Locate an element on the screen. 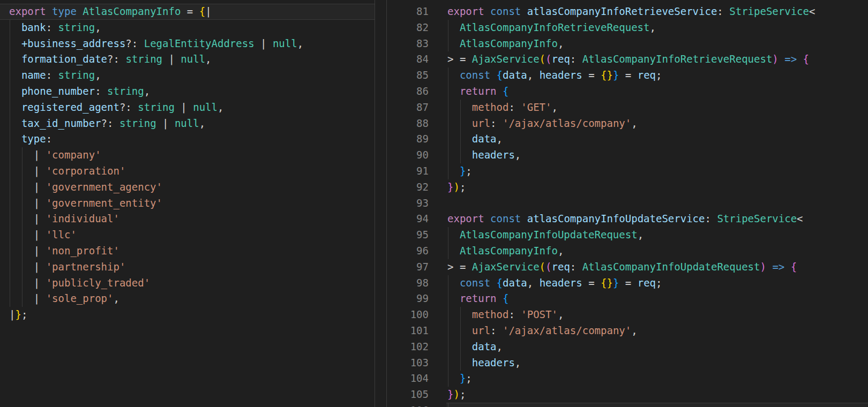 The height and width of the screenshot is (407, 868). line-number: 102 is located at coordinates (408, 347).